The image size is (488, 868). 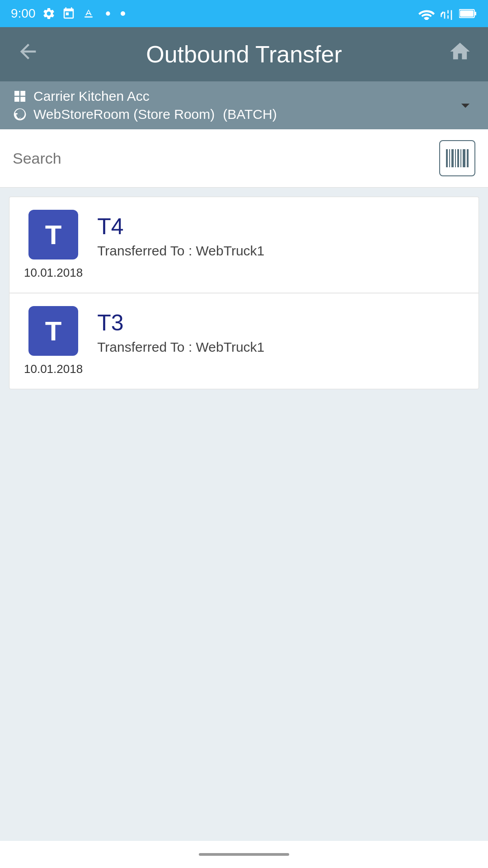 I want to click on transfer-date-t4: 10.01.2018, so click(x=53, y=273).